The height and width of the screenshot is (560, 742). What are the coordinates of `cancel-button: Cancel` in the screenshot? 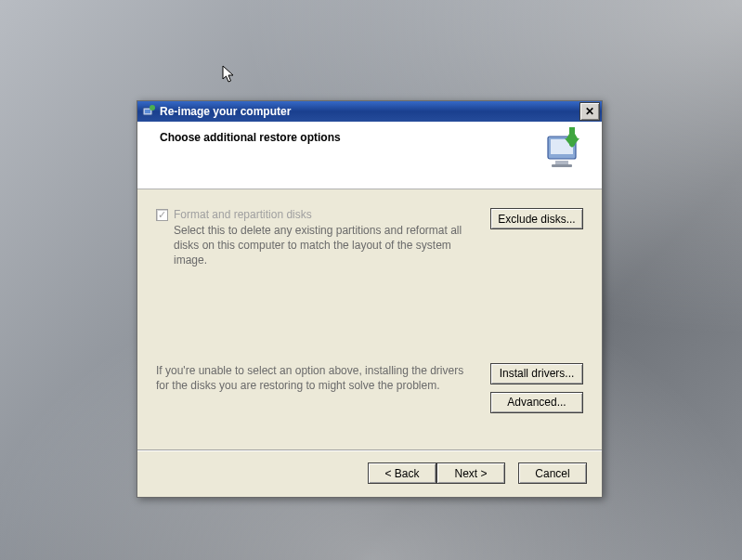 It's located at (553, 474).